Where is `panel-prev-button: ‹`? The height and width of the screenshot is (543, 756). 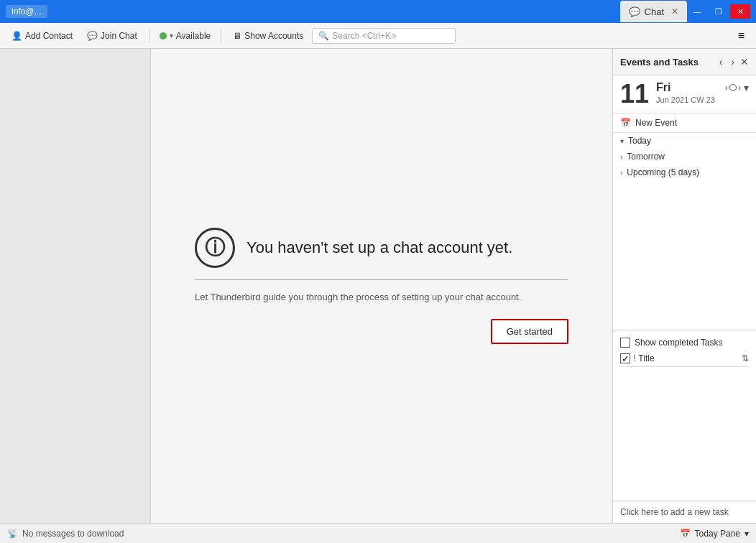 panel-prev-button: ‹ is located at coordinates (722, 62).